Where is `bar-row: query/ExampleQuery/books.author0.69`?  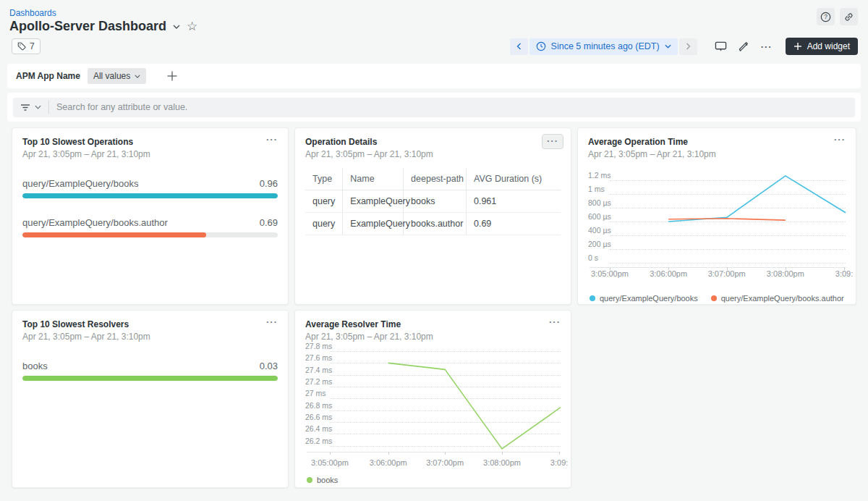 bar-row: query/ExampleQuery/books.author0.69 is located at coordinates (150, 227).